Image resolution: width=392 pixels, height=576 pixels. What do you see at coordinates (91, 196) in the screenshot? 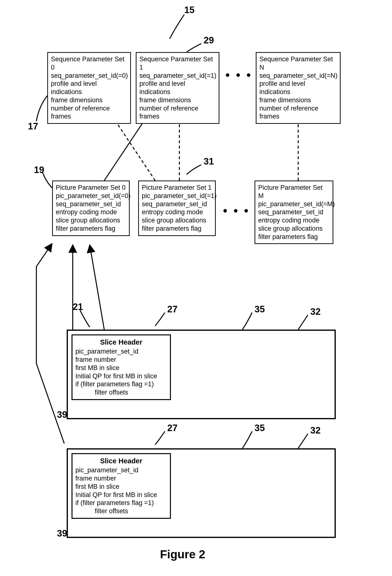
I see `pps0-l2: pic_parameter_set_id(=0)` at bounding box center [91, 196].